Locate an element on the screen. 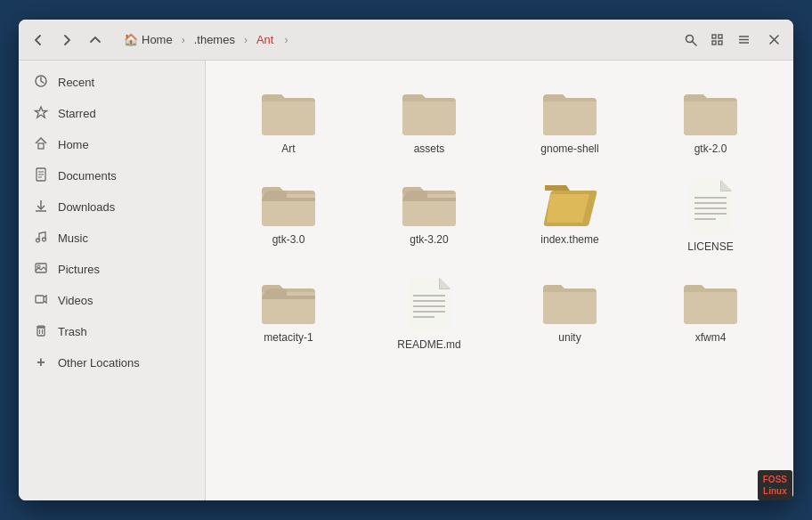  file-index-theme-icon is located at coordinates (570, 203).